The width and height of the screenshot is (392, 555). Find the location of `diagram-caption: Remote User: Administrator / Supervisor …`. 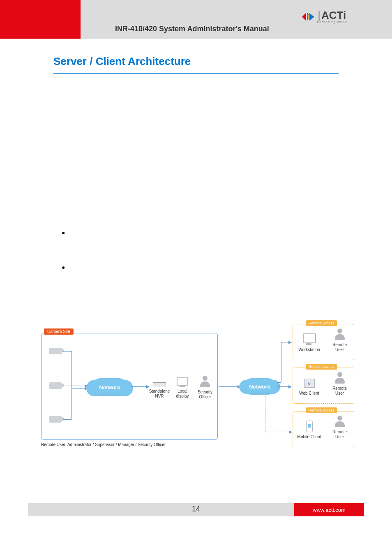

diagram-caption: Remote User: Administrator / Supervisor … is located at coordinates (104, 445).